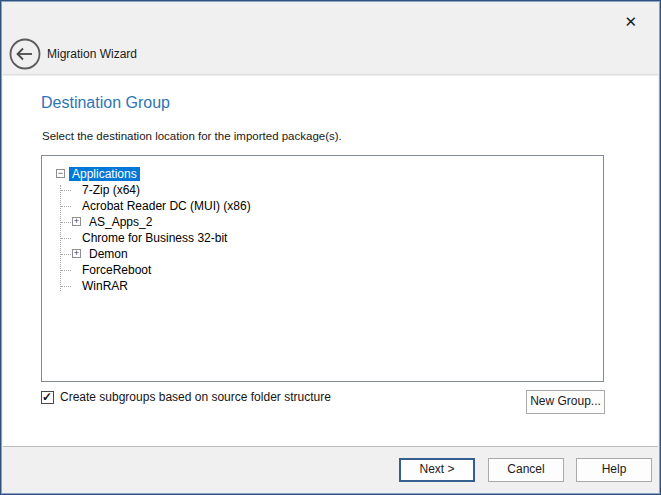  I want to click on page-title: Destination Group, so click(106, 103).